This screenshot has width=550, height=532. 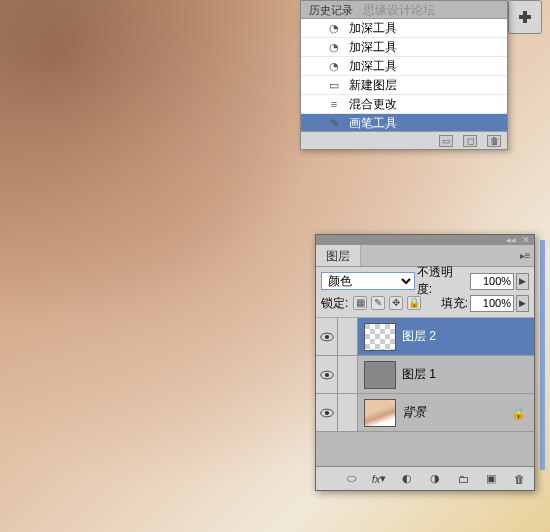 I want to click on new-layer-icon: ▣, so click(x=491, y=479).